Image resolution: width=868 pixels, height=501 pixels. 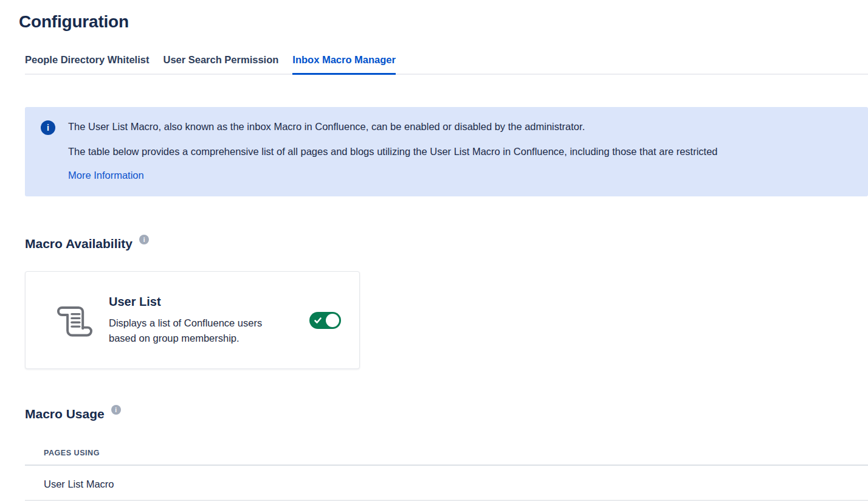 I want to click on macro-availability-section-header: Macro Availability i, so click(x=446, y=244).